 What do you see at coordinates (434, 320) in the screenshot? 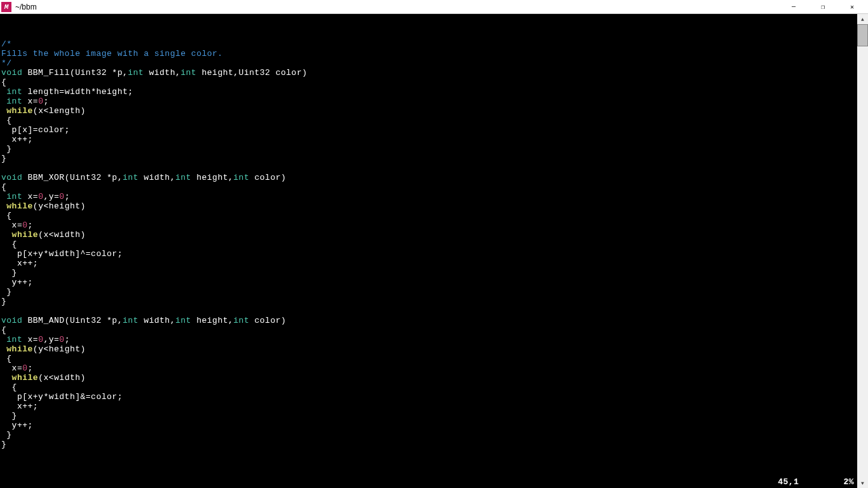
I see `code-line: void BBM_AND(Uint32 *p,int width,int hei…` at bounding box center [434, 320].